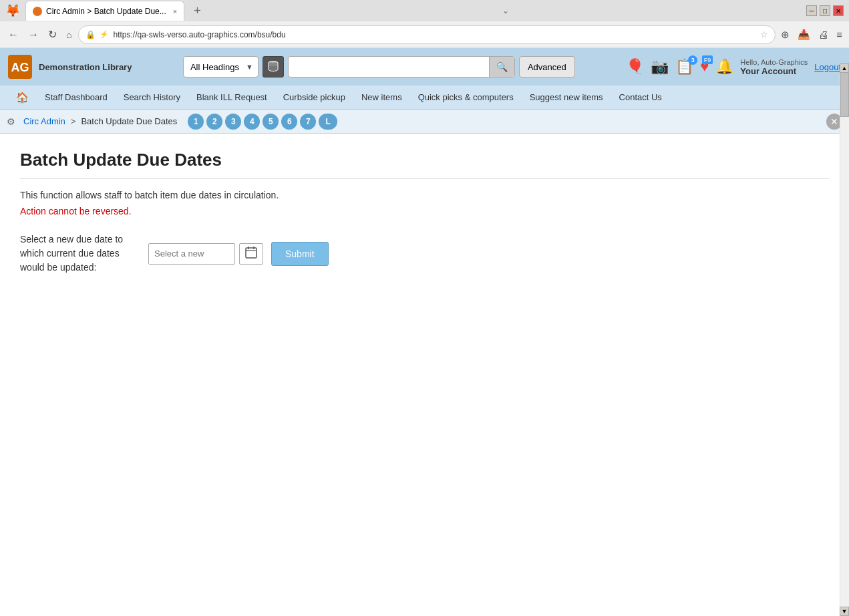 The width and height of the screenshot is (849, 616). What do you see at coordinates (774, 67) in the screenshot?
I see `user-section: Hello, Auto-Graphics Your Account` at bounding box center [774, 67].